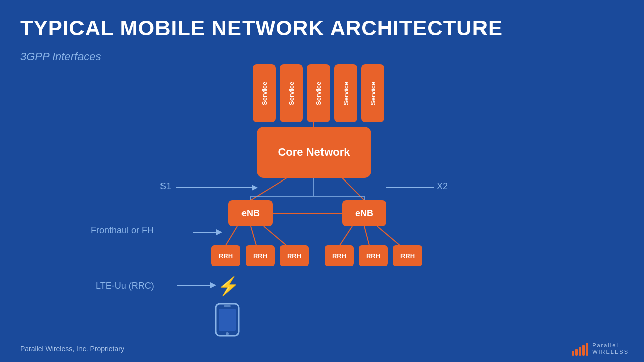 The height and width of the screenshot is (362, 644). I want to click on service-box-4: Service, so click(346, 94).